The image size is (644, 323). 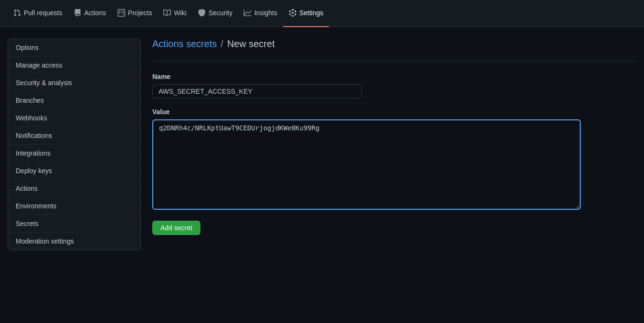 I want to click on actions-icon, so click(x=78, y=13).